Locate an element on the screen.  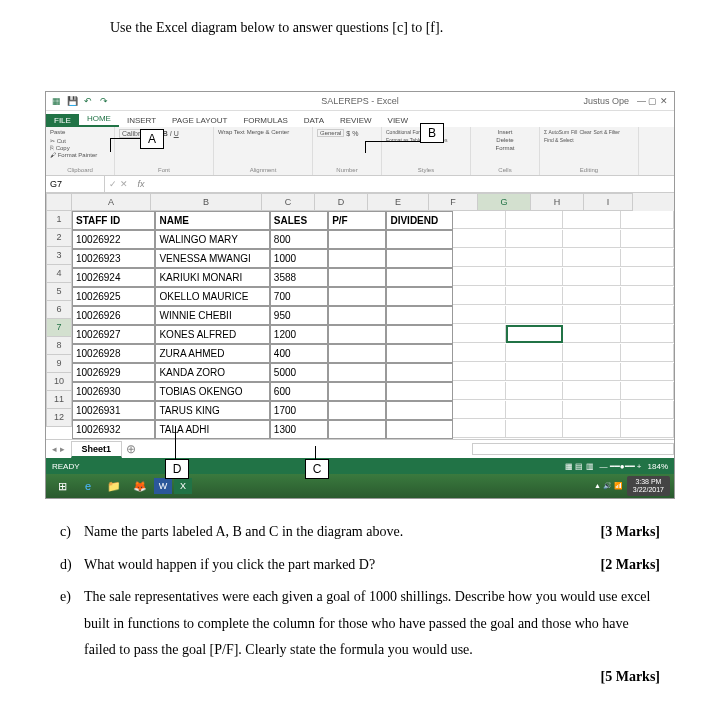
col-header-H: H is located at coordinates (558, 202).